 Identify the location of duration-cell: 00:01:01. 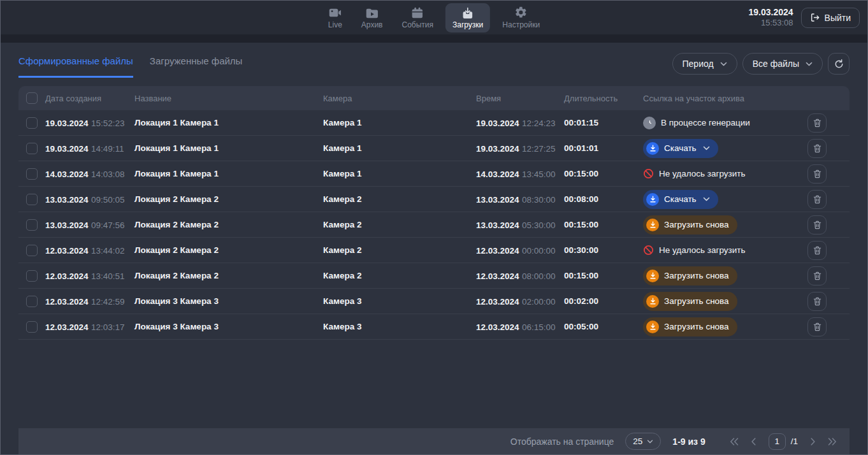
(604, 148).